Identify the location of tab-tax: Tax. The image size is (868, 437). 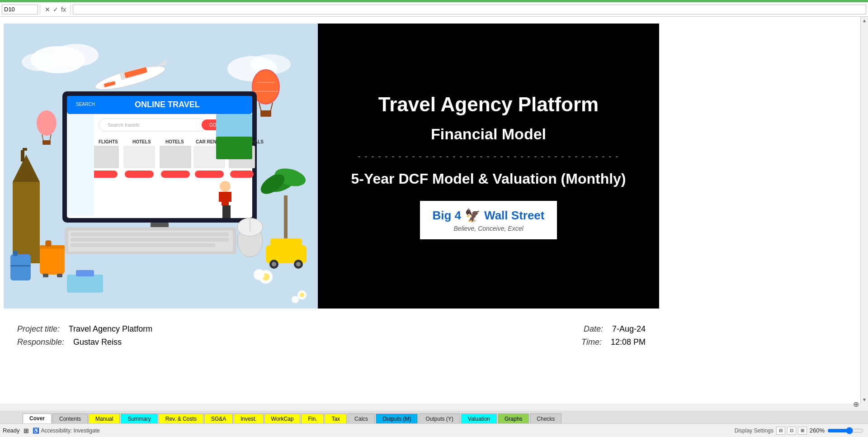
(335, 418).